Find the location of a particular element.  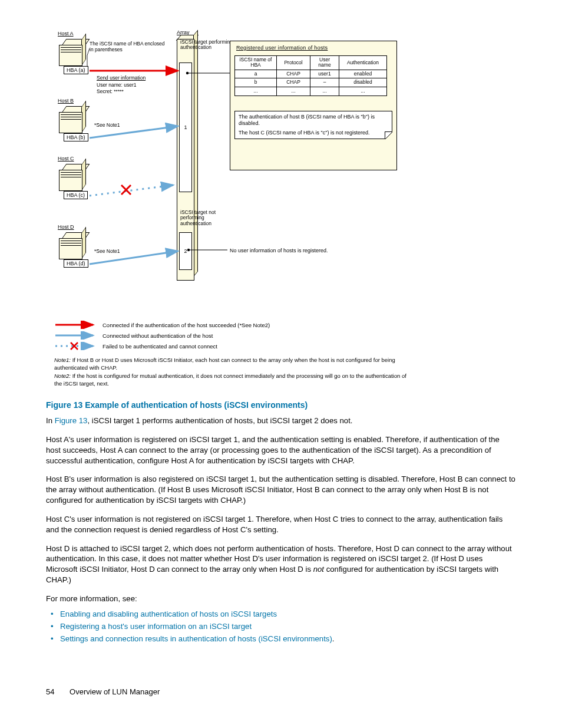

host-a-label: Host A is located at coordinates (66, 34).